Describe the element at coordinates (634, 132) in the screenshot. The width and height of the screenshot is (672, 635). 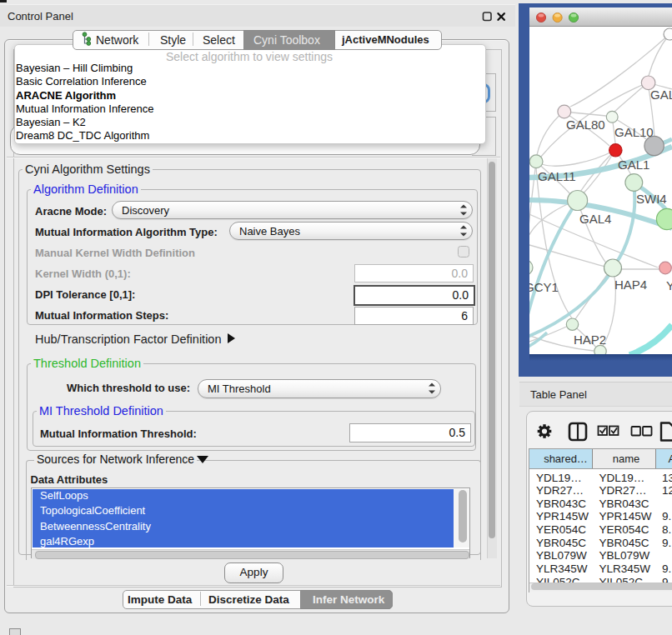
I see `svg-text: GAL10` at that location.